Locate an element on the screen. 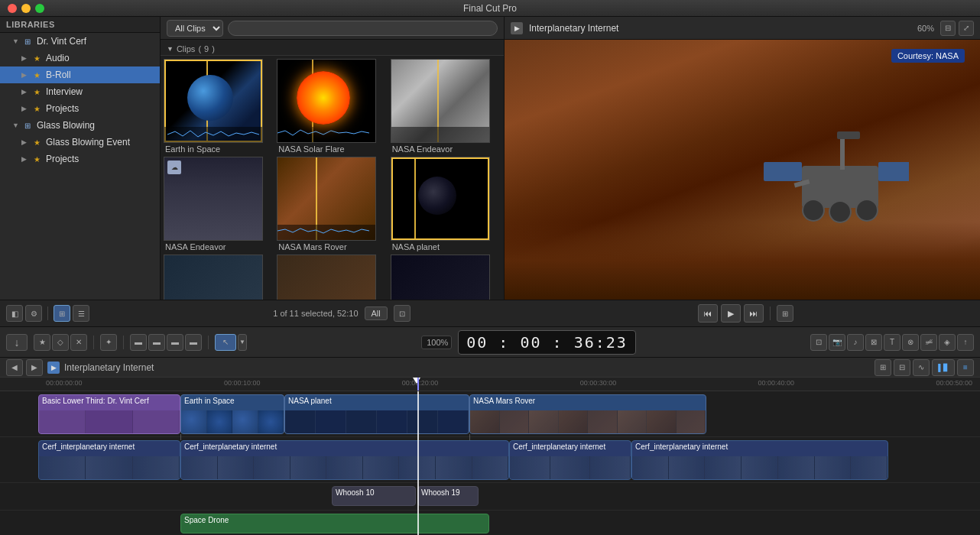 Image resolution: width=980 pixels, height=535 pixels. library-icon: ⊞ is located at coordinates (28, 41).